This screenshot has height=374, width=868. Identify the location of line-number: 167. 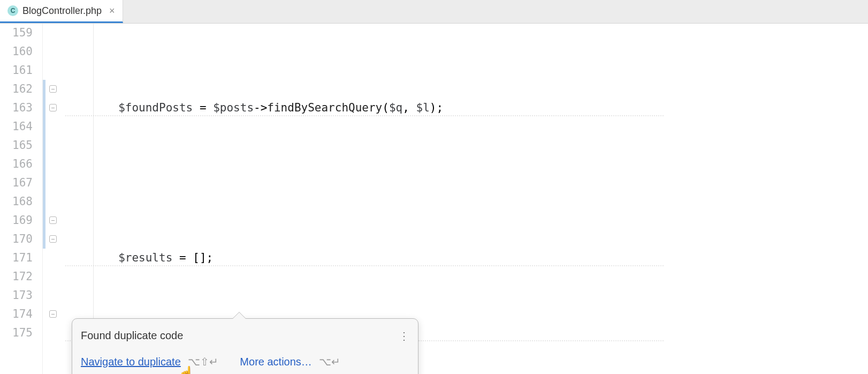
(16, 183).